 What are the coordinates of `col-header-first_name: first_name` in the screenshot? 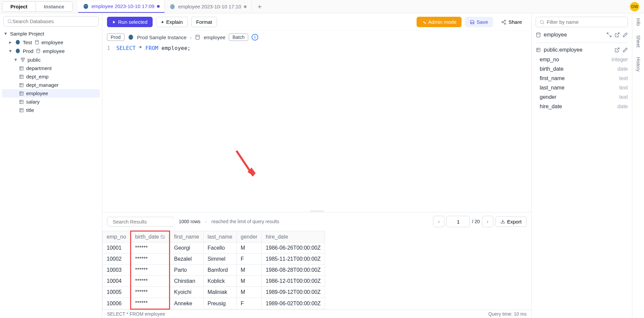 It's located at (186, 237).